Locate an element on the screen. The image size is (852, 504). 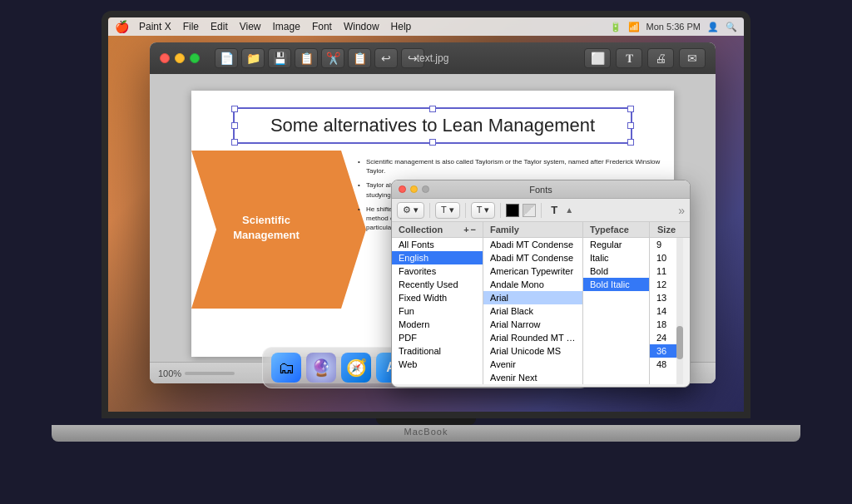
family-abadi-condensed-2: Abadi MT Condense is located at coordinates (532, 258).